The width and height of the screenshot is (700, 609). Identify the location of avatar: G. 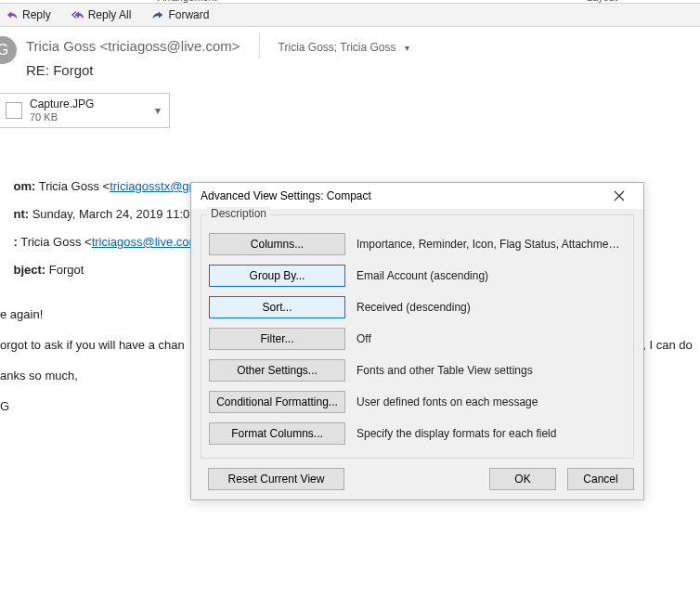
(8, 50).